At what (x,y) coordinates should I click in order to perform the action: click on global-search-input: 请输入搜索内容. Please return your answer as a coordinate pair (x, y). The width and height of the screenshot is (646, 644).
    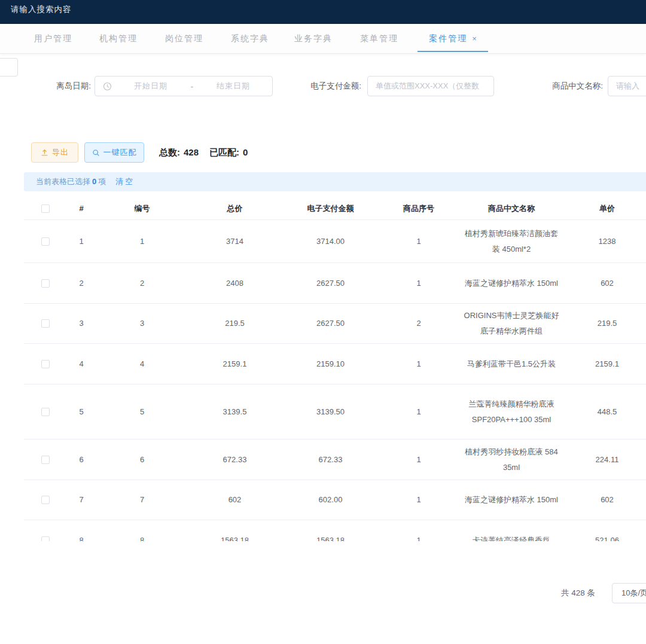
    Looking at the image, I should click on (41, 10).